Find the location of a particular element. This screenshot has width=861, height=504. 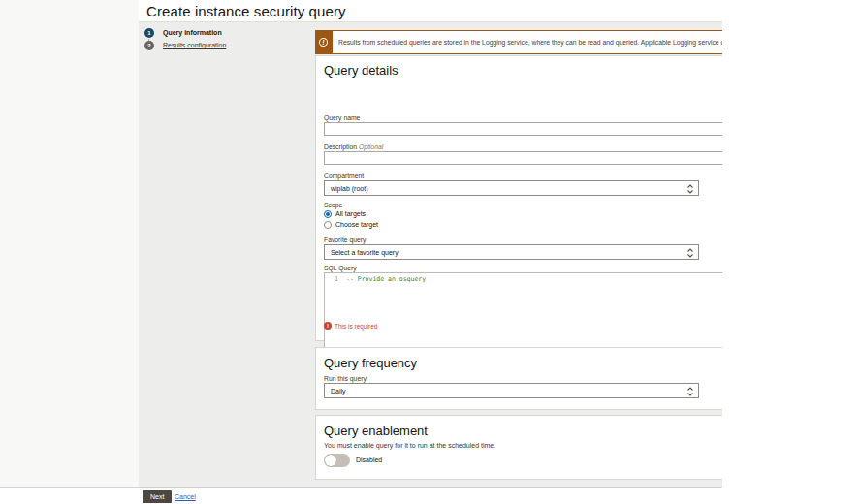

step-2-circle: 2 is located at coordinates (149, 46).